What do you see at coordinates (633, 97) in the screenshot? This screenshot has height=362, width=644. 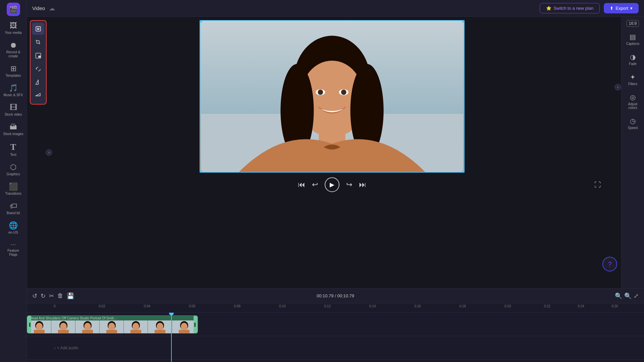 I see `adjust-colors-icon: ◎` at bounding box center [633, 97].